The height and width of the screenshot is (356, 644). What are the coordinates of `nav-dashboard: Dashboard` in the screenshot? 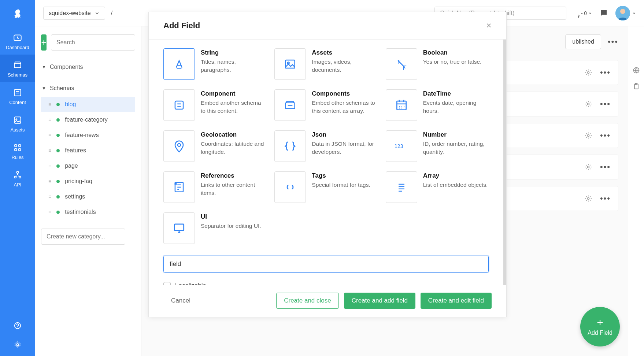 It's located at (18, 41).